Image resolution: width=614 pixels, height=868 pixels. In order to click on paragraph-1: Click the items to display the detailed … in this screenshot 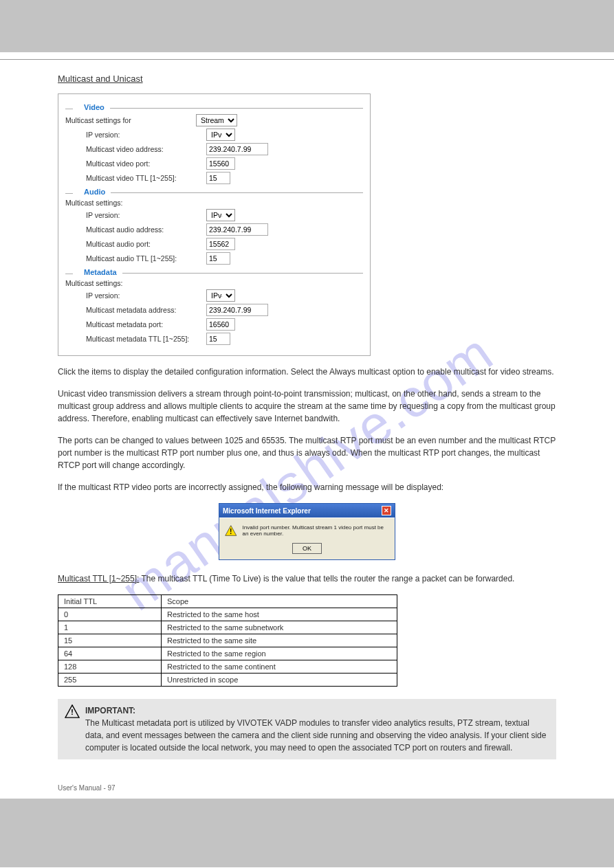, I will do `click(307, 372)`.